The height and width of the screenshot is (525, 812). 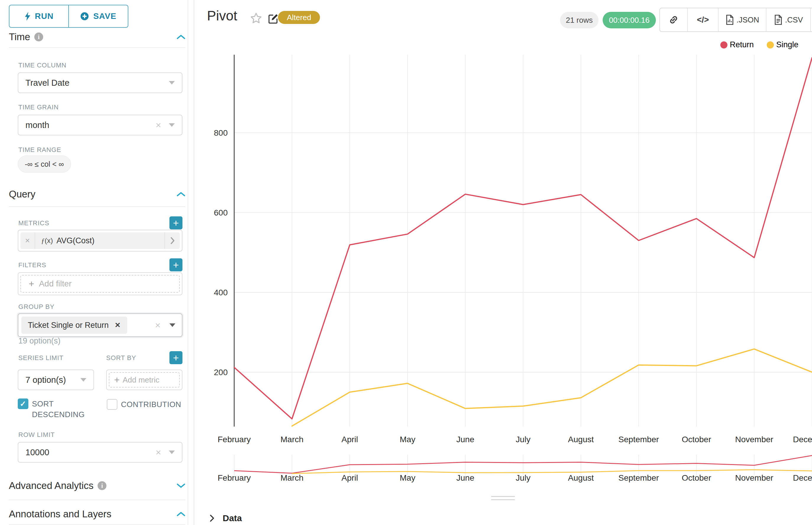 I want to click on altered-badge: Altered, so click(x=299, y=17).